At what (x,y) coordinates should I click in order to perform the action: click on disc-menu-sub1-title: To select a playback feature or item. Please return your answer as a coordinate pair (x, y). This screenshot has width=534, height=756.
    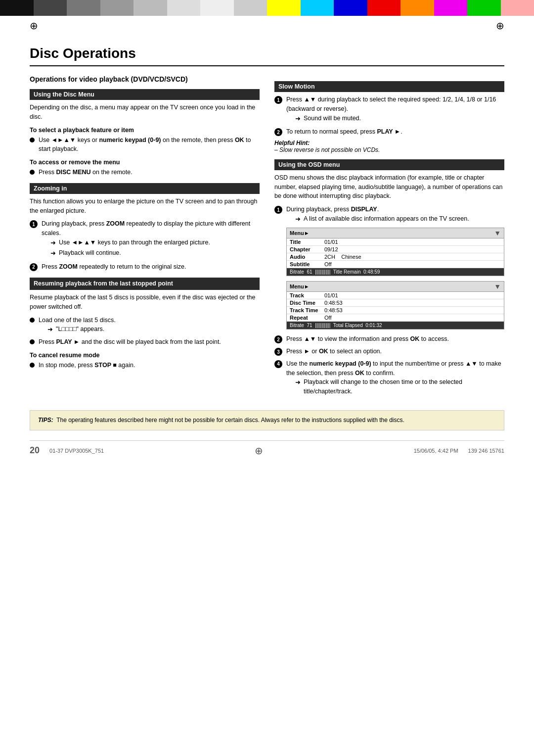
    Looking at the image, I should click on (144, 130).